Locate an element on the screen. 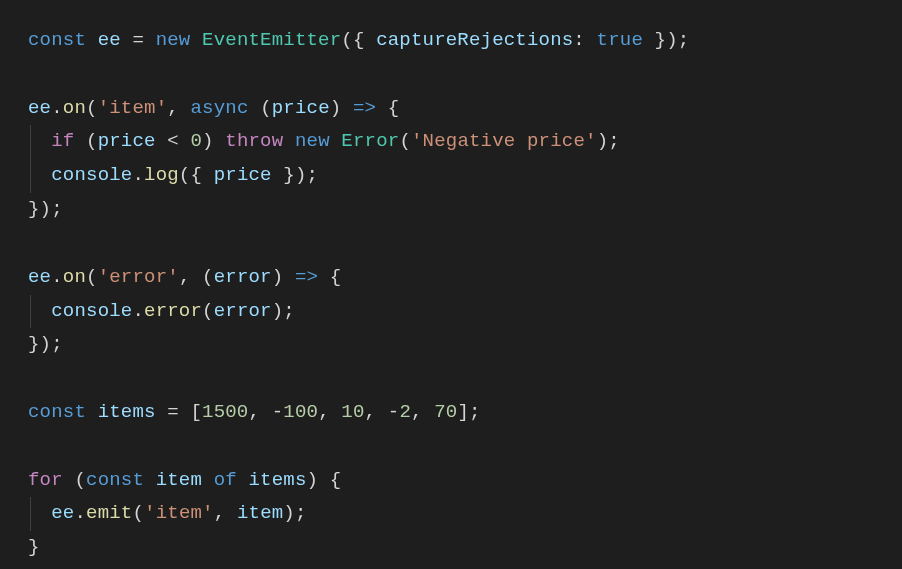  prop-capturerejections: captureRejections is located at coordinates (474, 40).